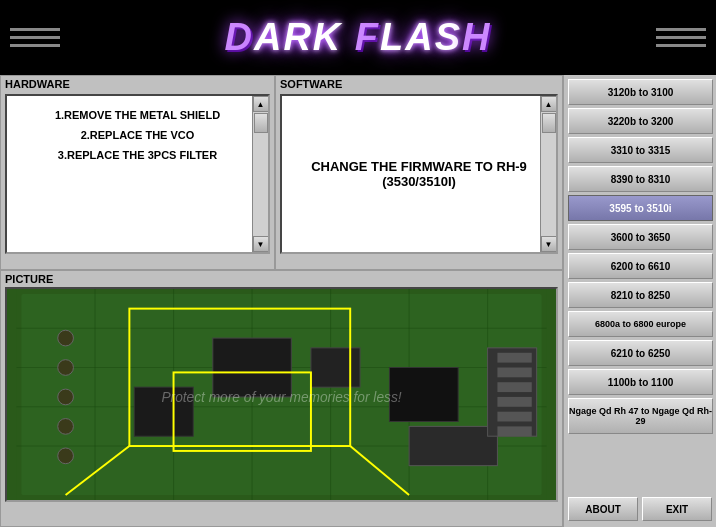 The height and width of the screenshot is (527, 716). I want to click on btn-ngage: Ngage Qd Rh 47 to Ngage Qd Rh-29, so click(640, 416).